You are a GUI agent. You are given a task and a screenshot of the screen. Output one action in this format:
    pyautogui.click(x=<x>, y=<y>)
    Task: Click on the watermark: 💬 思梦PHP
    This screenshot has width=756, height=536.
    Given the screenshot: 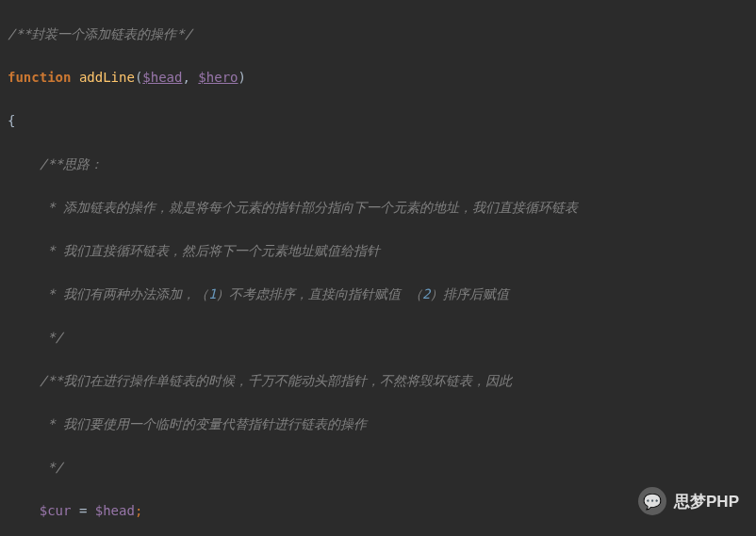 What is the action you would take?
    pyautogui.click(x=688, y=501)
    